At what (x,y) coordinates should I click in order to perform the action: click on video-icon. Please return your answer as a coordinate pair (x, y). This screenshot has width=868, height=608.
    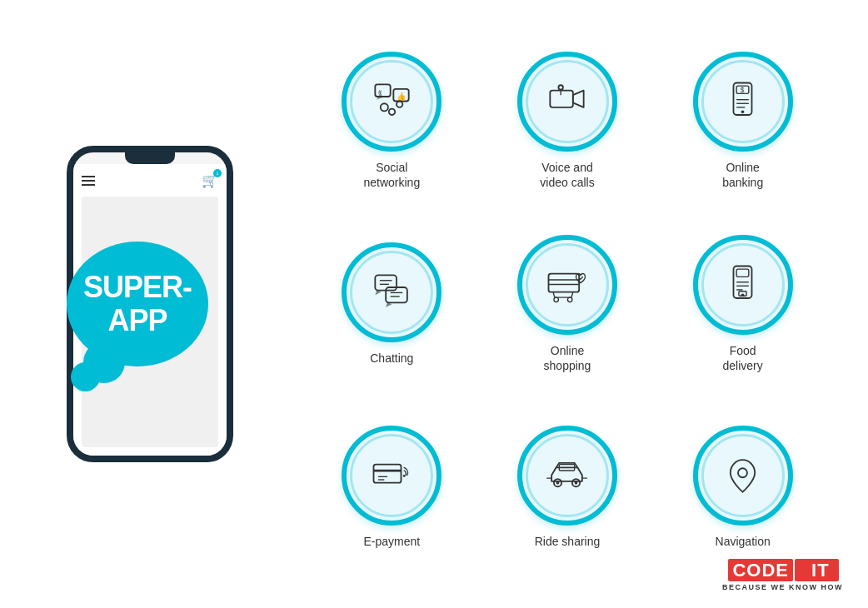
    Looking at the image, I should click on (566, 102).